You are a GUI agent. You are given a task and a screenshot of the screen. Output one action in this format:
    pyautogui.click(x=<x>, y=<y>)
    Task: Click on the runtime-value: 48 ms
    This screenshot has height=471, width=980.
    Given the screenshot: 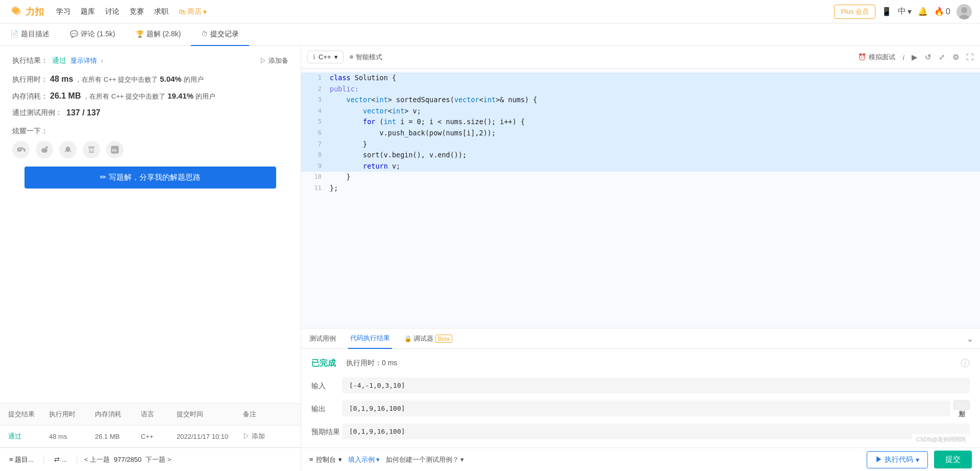 What is the action you would take?
    pyautogui.click(x=61, y=79)
    